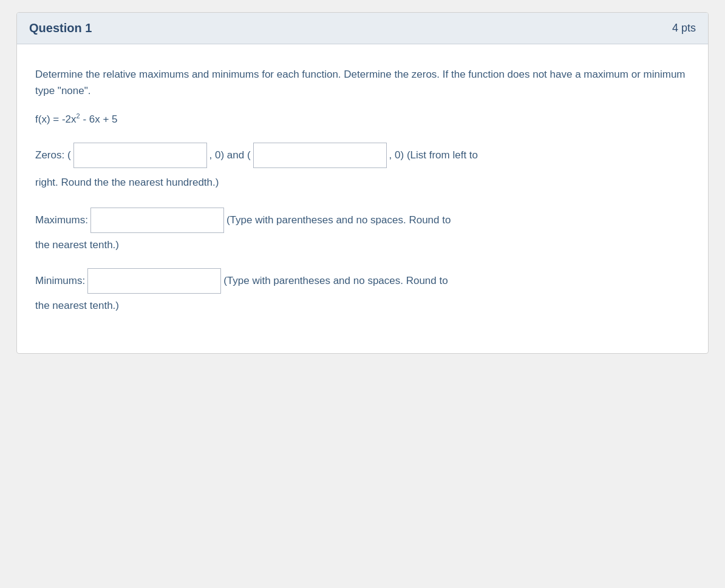  I want to click on function-rest: - 6x + 5, so click(99, 119).